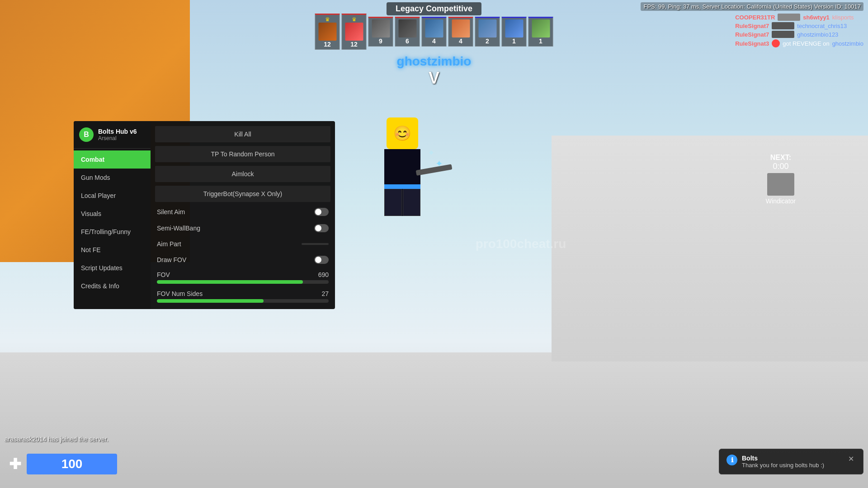 This screenshot has height=488, width=868. What do you see at coordinates (204, 215) in the screenshot?
I see `cheat-menu: B Bolts Hub v6 Arsenal Combat Gun Mods L…` at bounding box center [204, 215].